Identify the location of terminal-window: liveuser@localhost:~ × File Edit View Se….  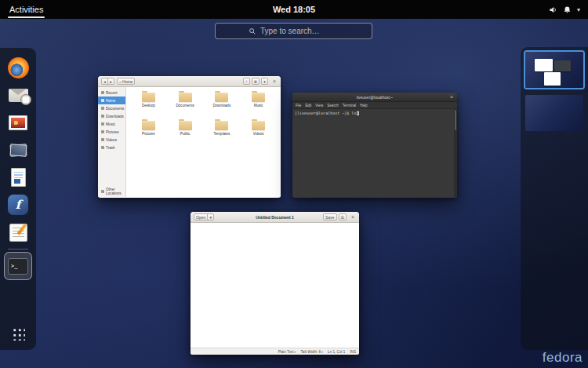
(375, 145).